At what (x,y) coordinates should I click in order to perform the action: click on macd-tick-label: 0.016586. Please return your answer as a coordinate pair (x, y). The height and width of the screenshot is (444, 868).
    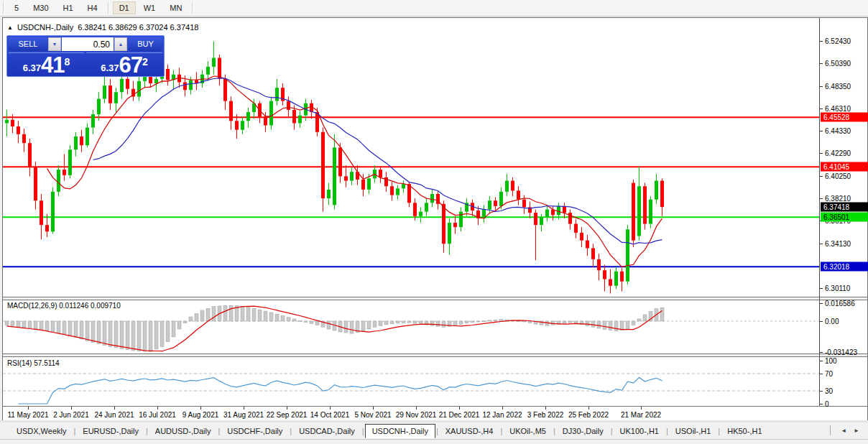
    Looking at the image, I should click on (840, 303).